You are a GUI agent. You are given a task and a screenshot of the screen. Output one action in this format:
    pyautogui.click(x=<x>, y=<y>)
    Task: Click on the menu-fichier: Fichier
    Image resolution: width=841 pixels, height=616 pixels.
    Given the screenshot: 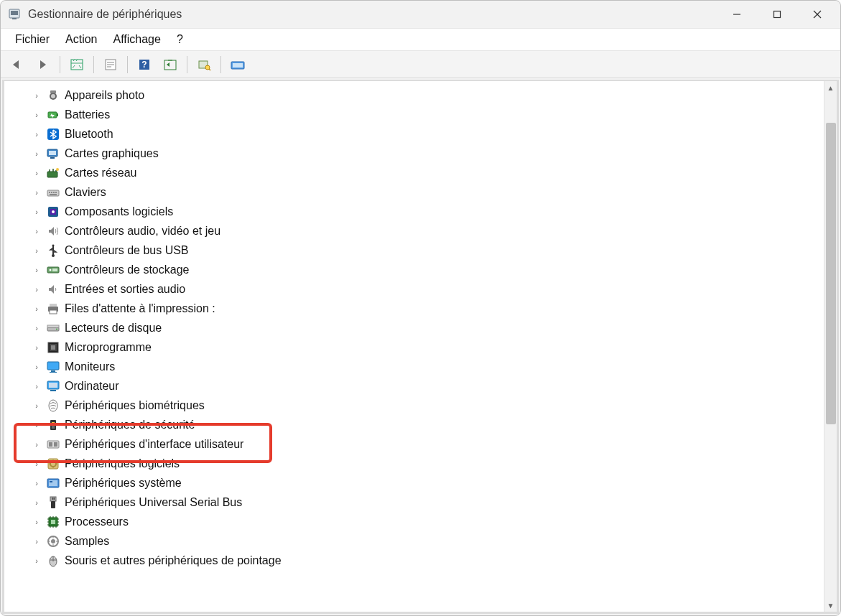 What is the action you would take?
    pyautogui.click(x=32, y=39)
    